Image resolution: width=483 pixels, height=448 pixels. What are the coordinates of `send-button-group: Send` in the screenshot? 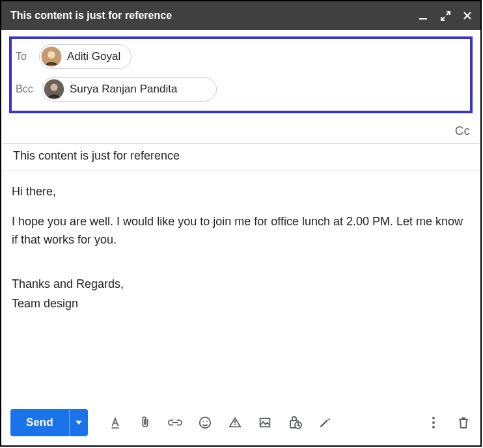 It's located at (49, 423).